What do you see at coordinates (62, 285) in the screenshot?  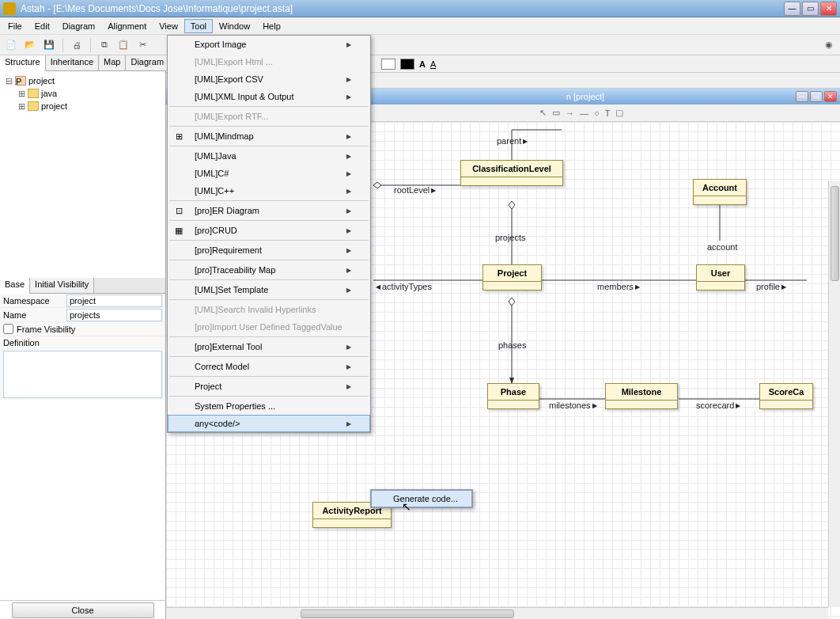 I see `tab-initial-visibility: Initial Visibility` at bounding box center [62, 285].